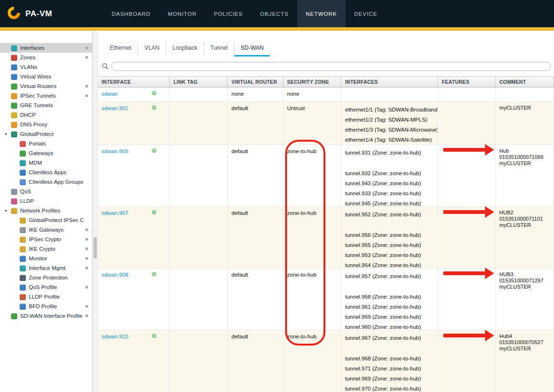 This screenshot has height=392, width=554. I want to click on sidebar-item-label: Virtual Wires, so click(52, 77).